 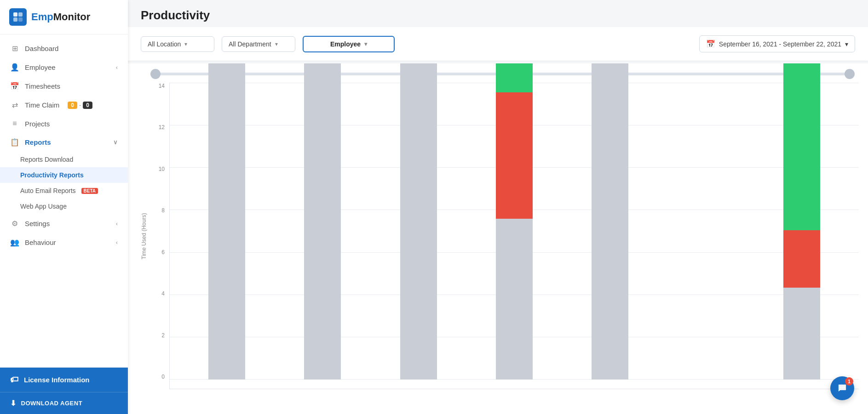 I want to click on license-info-button: 🏷 License Information, so click(x=64, y=380).